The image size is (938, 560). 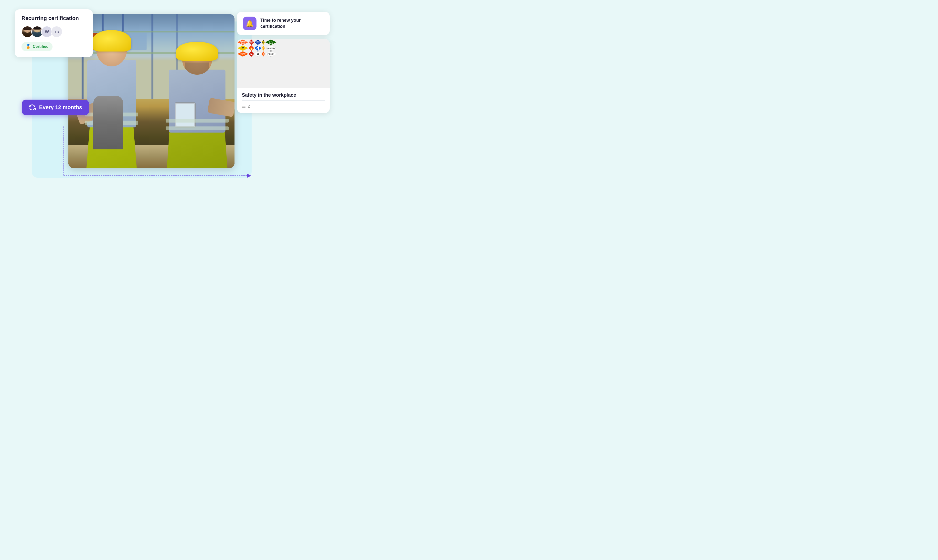 What do you see at coordinates (271, 54) in the screenshot?
I see `hazard-poison: POISON` at bounding box center [271, 54].